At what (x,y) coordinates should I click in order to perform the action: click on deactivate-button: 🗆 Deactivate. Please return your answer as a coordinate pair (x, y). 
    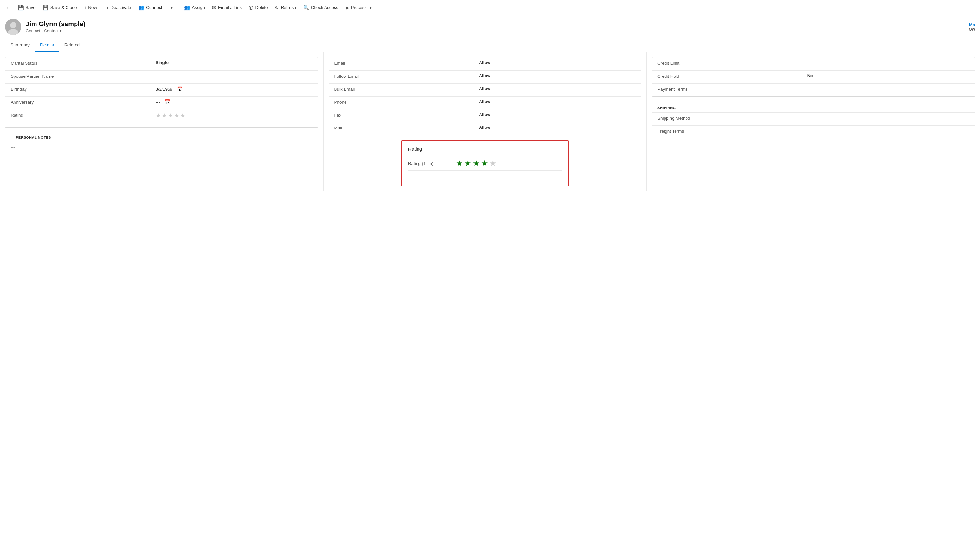
    Looking at the image, I should click on (118, 8).